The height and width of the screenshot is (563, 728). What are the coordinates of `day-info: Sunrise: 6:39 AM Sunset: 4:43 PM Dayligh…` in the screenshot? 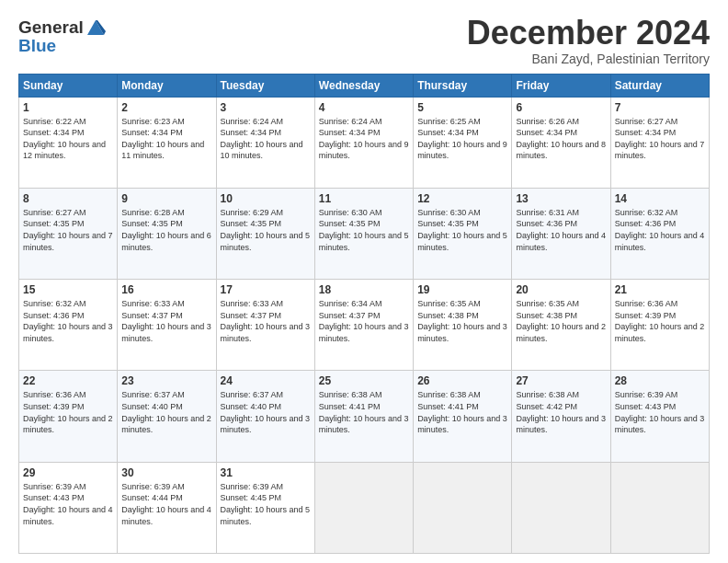 It's located at (660, 412).